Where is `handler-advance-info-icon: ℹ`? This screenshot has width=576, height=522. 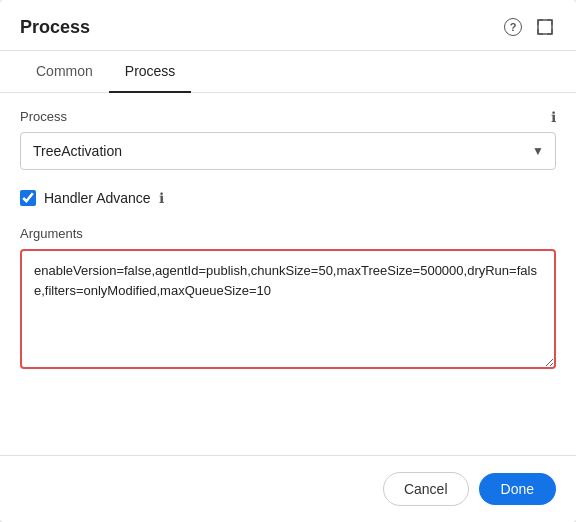
handler-advance-info-icon: ℹ is located at coordinates (162, 198).